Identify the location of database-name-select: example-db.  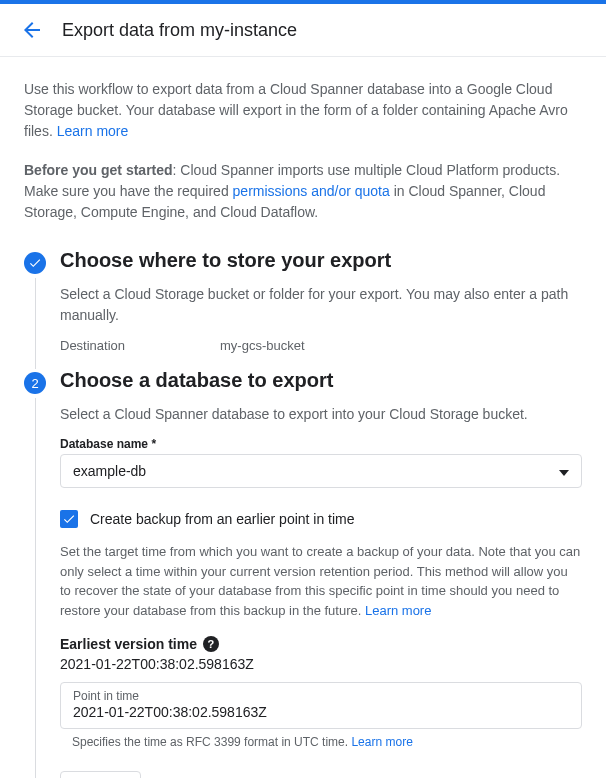
(321, 471).